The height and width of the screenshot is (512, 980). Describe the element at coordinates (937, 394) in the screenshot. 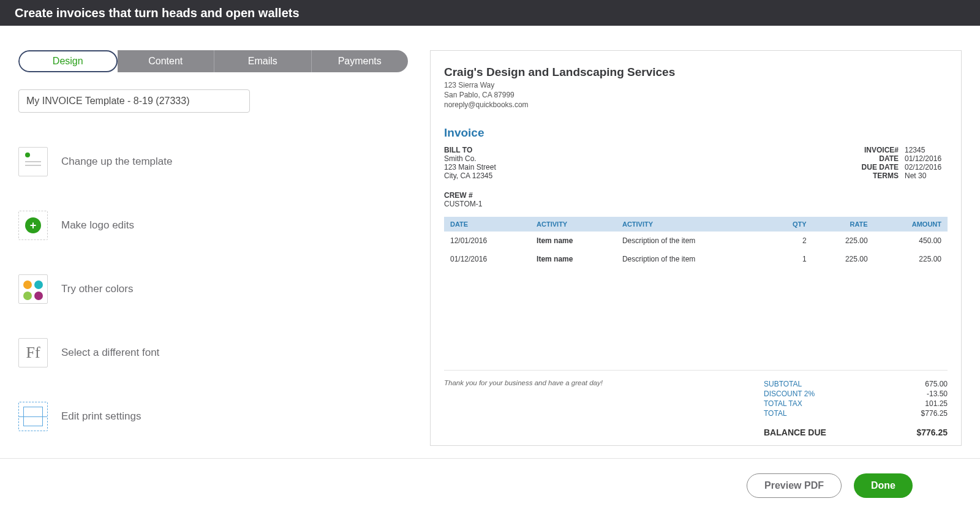

I see `discount-value: -13.50` at that location.